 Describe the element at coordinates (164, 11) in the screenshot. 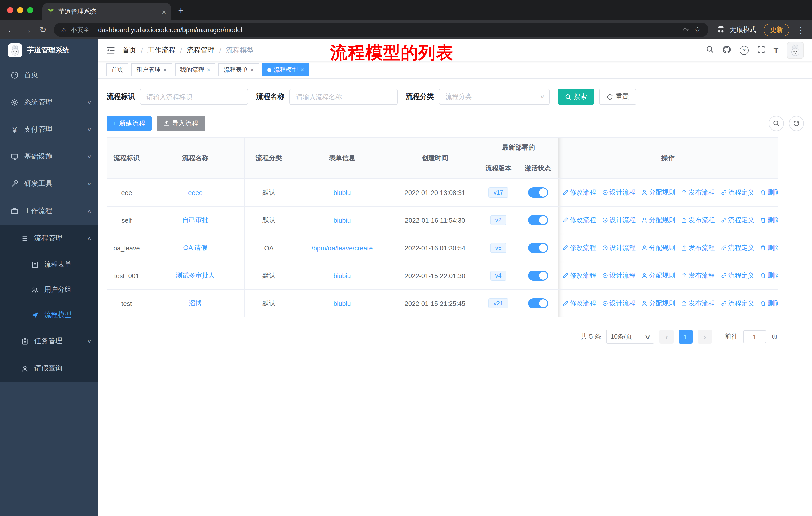

I see `tab-close-icon: ×` at that location.